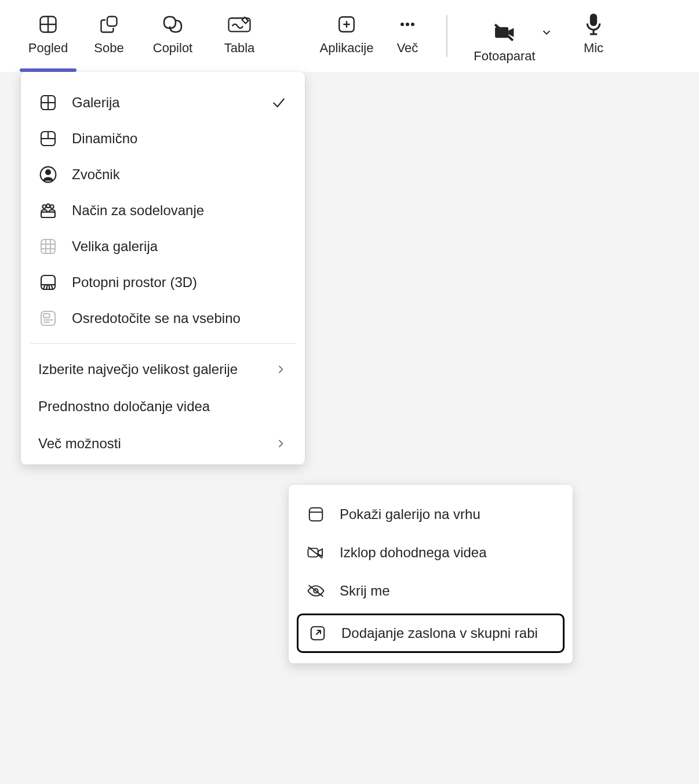  I want to click on menu-label: Dinamično, so click(180, 139).